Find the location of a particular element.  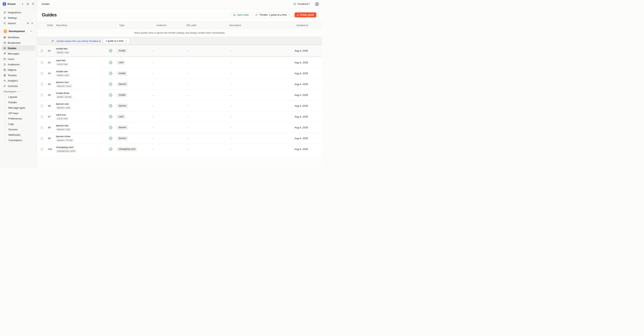

sidebar-item-settings: Settings is located at coordinates (18, 18).